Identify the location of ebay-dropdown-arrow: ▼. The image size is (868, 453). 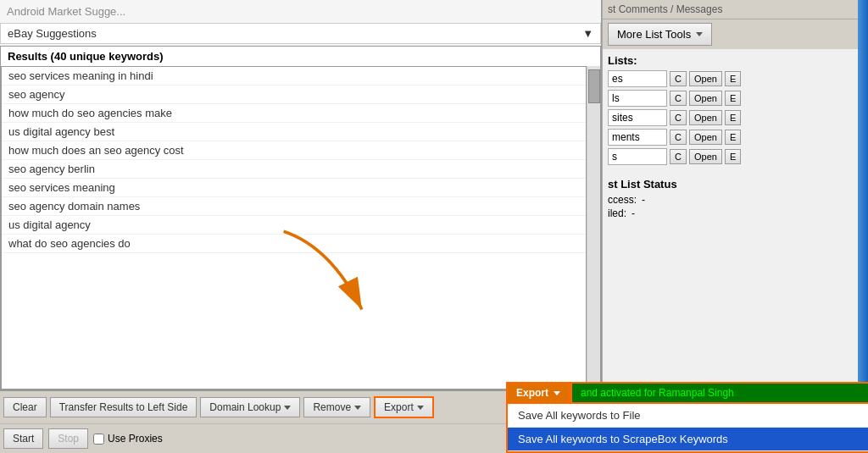
(588, 34).